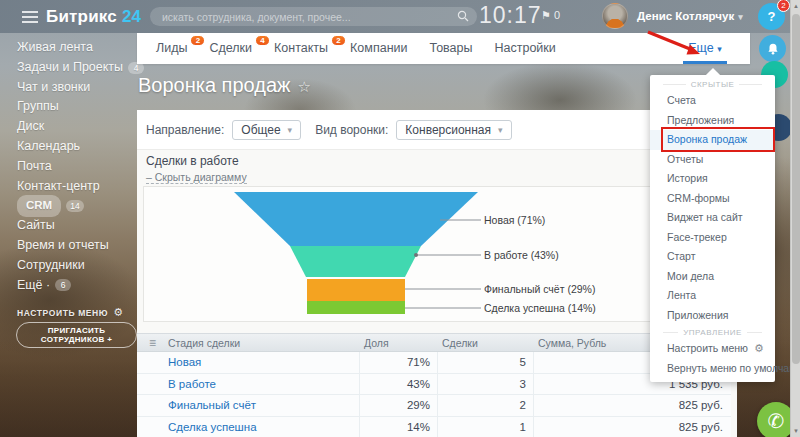 This screenshot has width=800, height=437. What do you see at coordinates (434, 342) in the screenshot?
I see `table-header: ≡ Стадия сделки Доля Сделки Сумма, Рубль` at bounding box center [434, 342].